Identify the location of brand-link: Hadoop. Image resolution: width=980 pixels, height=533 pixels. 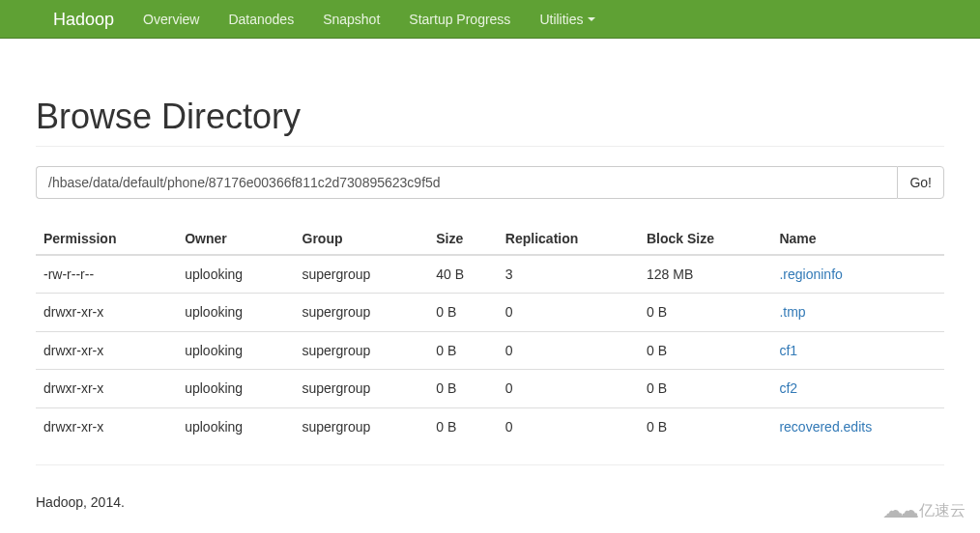
(72, 19).